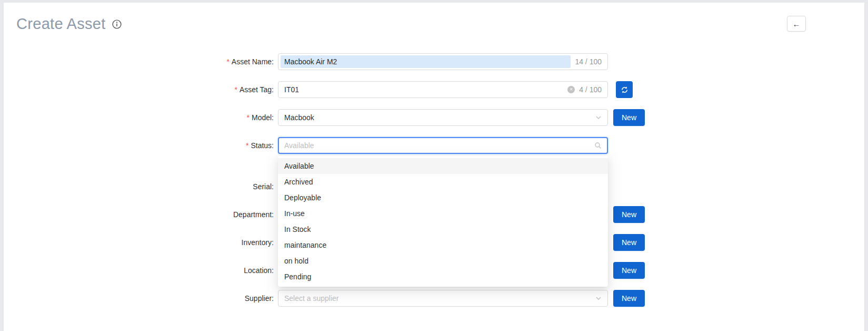 This screenshot has width=868, height=331. What do you see at coordinates (443, 118) in the screenshot?
I see `model-control: Macbook` at bounding box center [443, 118].